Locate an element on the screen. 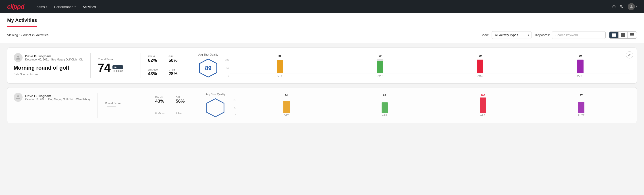 The width and height of the screenshot is (644, 195). list-view-button is located at coordinates (632, 35).